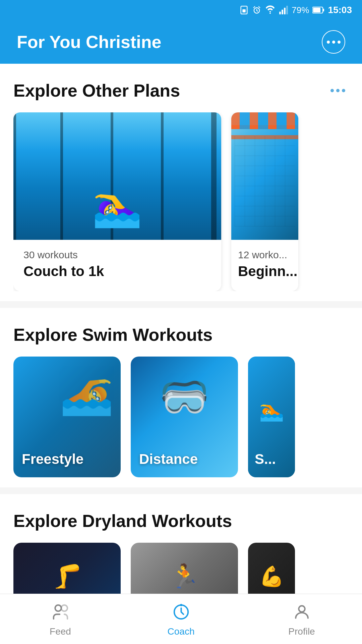 The width and height of the screenshot is (362, 644). I want to click on distance-bg: Distance, so click(184, 417).